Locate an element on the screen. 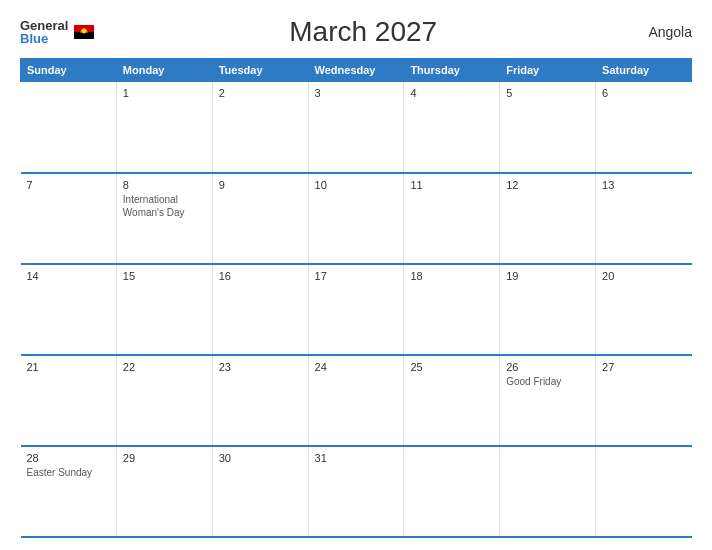  day-number: 29 is located at coordinates (164, 458).